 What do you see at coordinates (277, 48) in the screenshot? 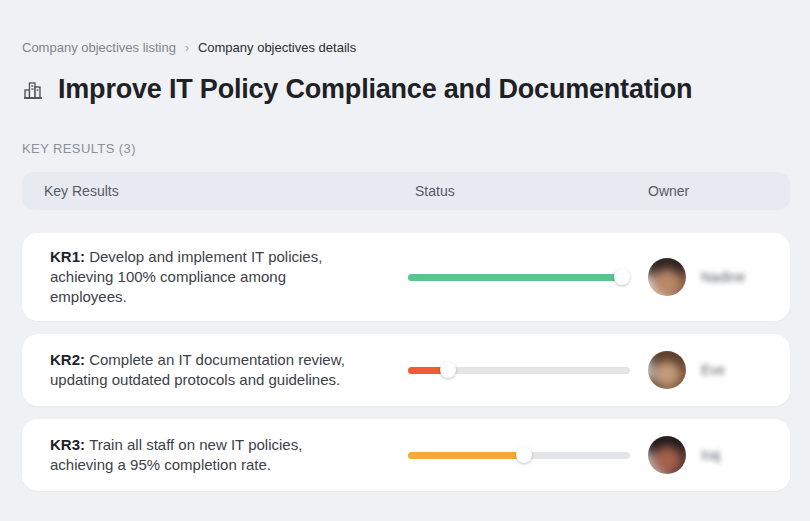
I see `breadcrumb-item-details: Company objectives details` at bounding box center [277, 48].